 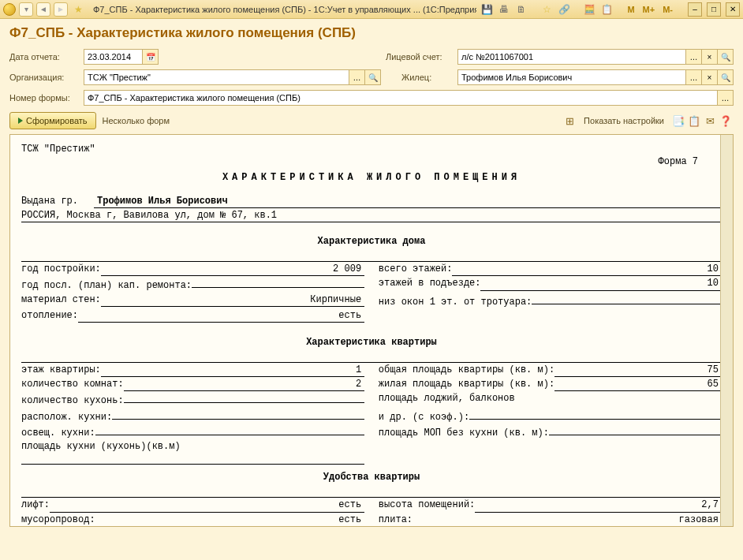 I want to click on kitchen-pos-label: располож. кухни:, so click(x=66, y=417).